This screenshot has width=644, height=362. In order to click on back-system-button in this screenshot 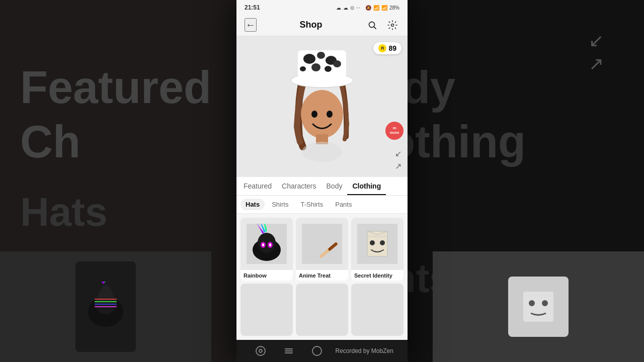, I will do `click(317, 351)`.